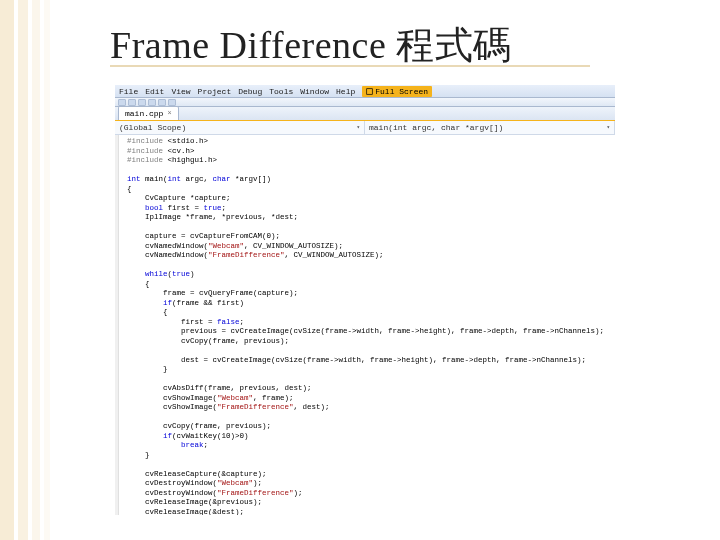  I want to click on toolbar, so click(365, 102).